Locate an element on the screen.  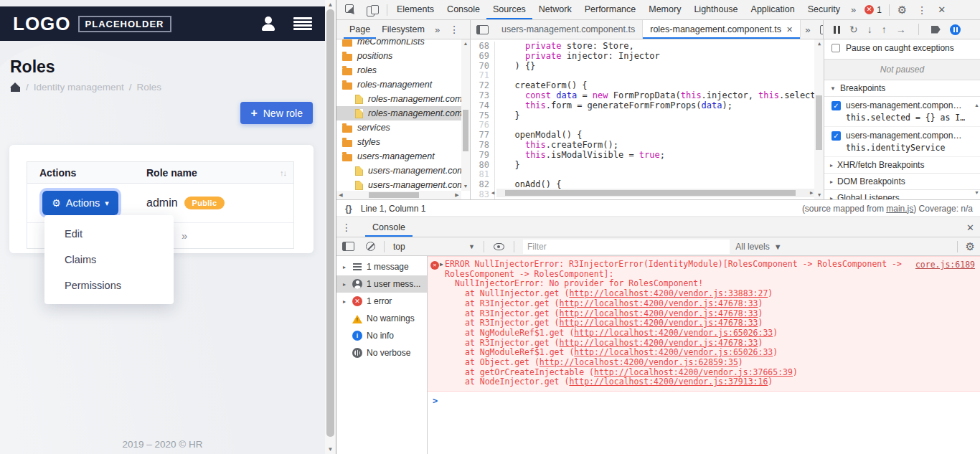
console-sidebar-no-verbose: No verbose is located at coordinates (382, 353).